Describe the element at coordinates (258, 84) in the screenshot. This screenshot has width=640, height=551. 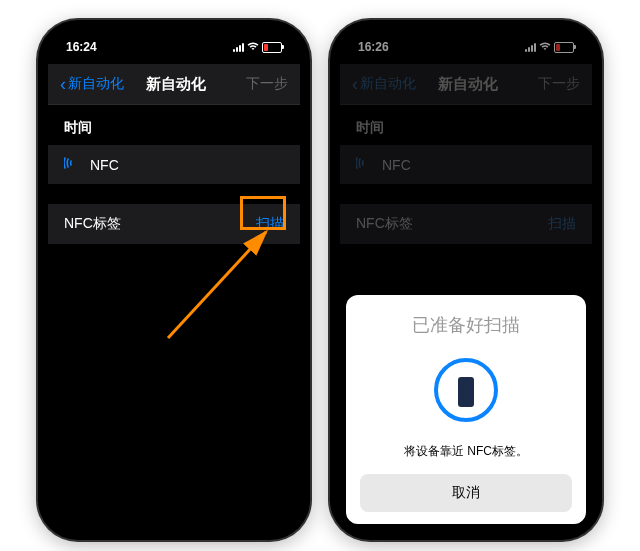
I see `next-button: 下一步` at that location.